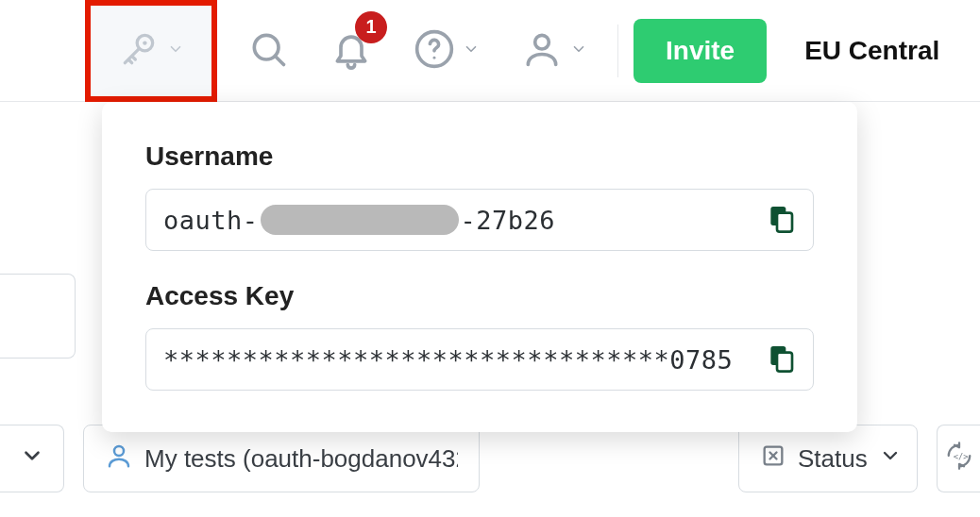  What do you see at coordinates (958, 459) in the screenshot?
I see `code-filter-button: </>` at bounding box center [958, 459].